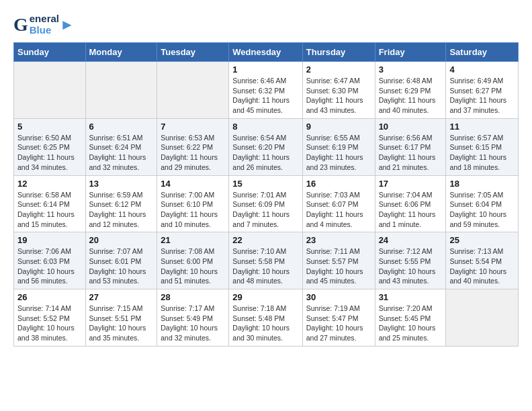 The image size is (532, 411). Describe the element at coordinates (482, 126) in the screenshot. I see `day-number: 11` at that location.